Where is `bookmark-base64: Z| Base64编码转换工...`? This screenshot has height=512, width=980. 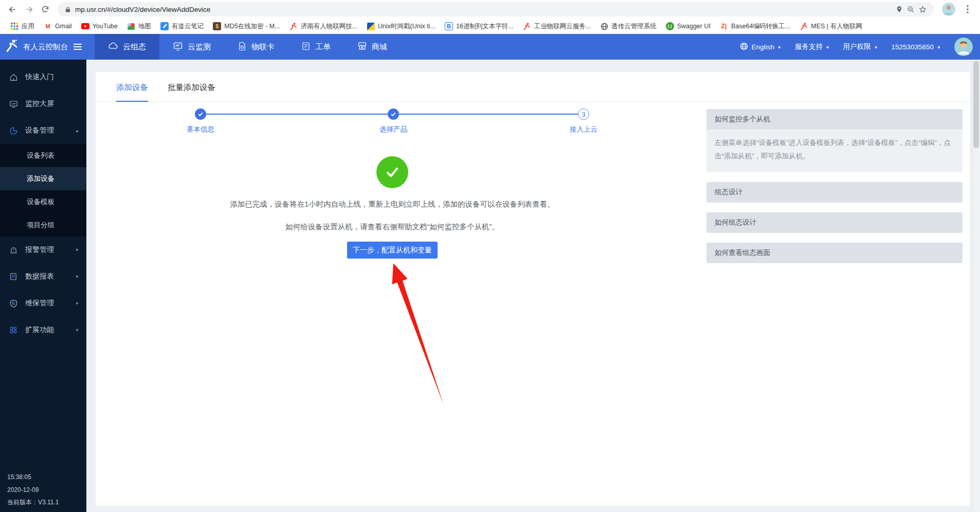 bookmark-base64: Z| Base64编码转换工... is located at coordinates (755, 27).